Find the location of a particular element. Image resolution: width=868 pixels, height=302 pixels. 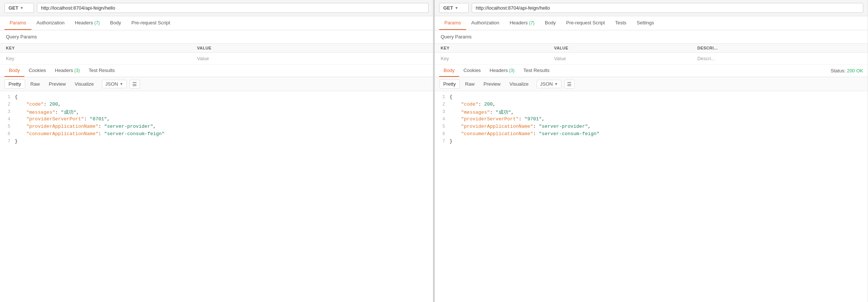

left-format-chevron: ▼ is located at coordinates (122, 84).